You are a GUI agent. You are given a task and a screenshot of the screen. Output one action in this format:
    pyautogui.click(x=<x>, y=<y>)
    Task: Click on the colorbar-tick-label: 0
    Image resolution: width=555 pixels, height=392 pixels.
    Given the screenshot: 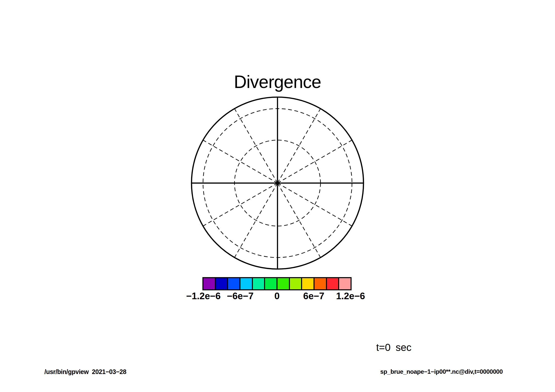 What is the action you would take?
    pyautogui.click(x=277, y=296)
    